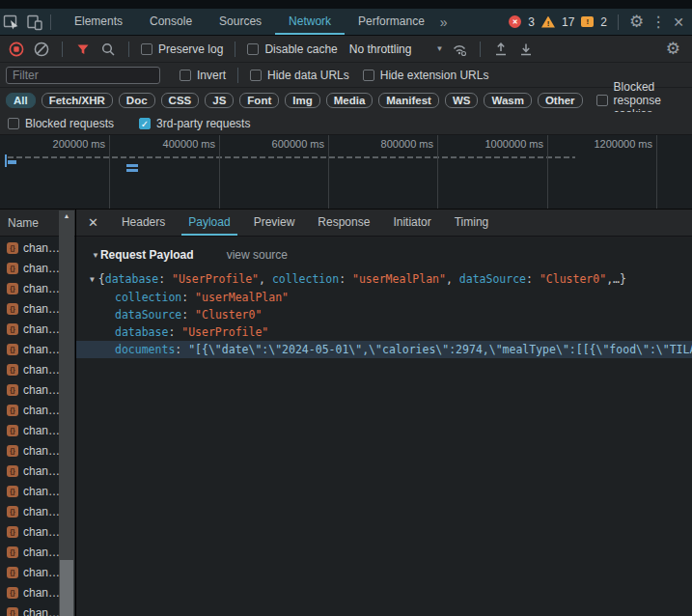 This screenshot has width=692, height=616. What do you see at coordinates (301, 49) in the screenshot?
I see `disable-cache-label: Disable cache` at bounding box center [301, 49].